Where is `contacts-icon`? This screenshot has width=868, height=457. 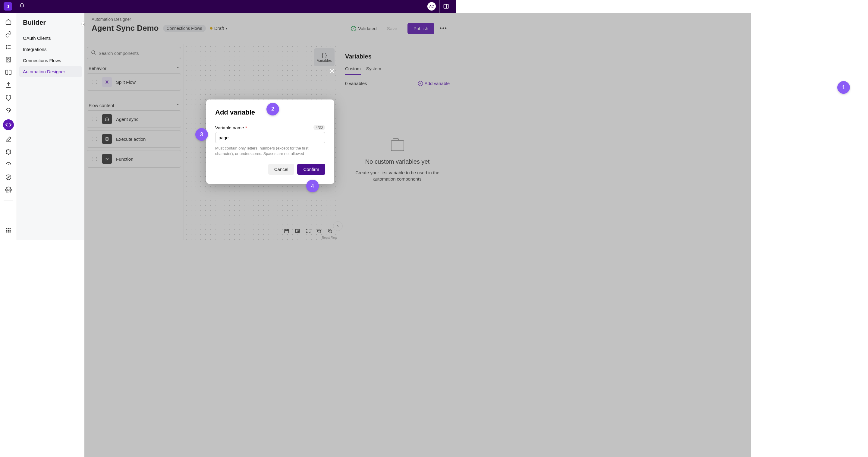 contacts-icon is located at coordinates (8, 60).